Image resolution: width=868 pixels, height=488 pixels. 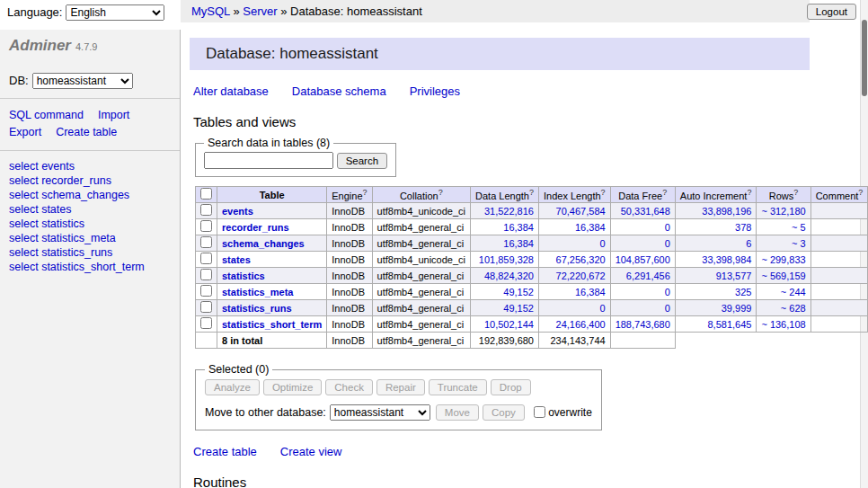 I want to click on breadcrumb-link-server: Server, so click(x=260, y=11).